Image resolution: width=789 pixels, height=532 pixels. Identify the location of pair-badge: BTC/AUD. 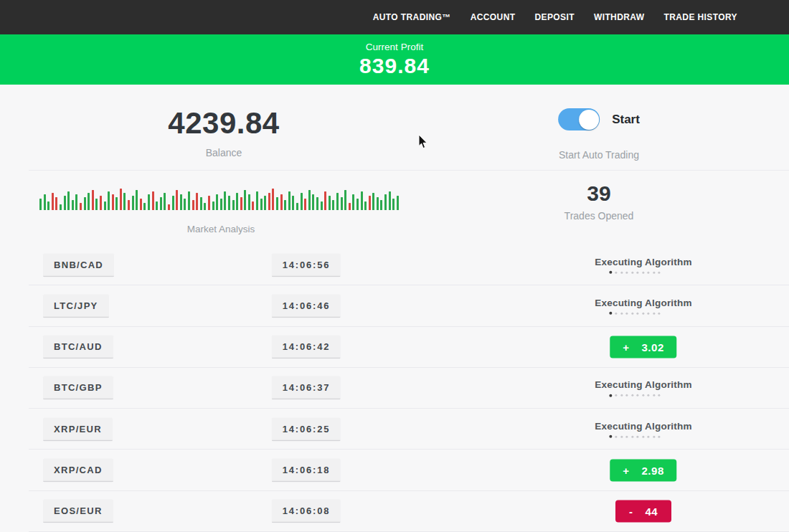
(78, 347).